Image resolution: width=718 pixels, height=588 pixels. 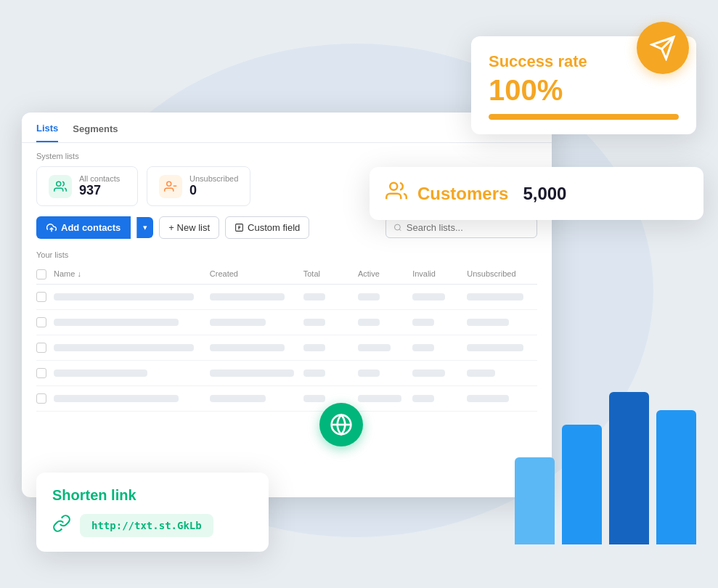 What do you see at coordinates (502, 274) in the screenshot?
I see `col-unsubscribed: Unsubscribed` at bounding box center [502, 274].